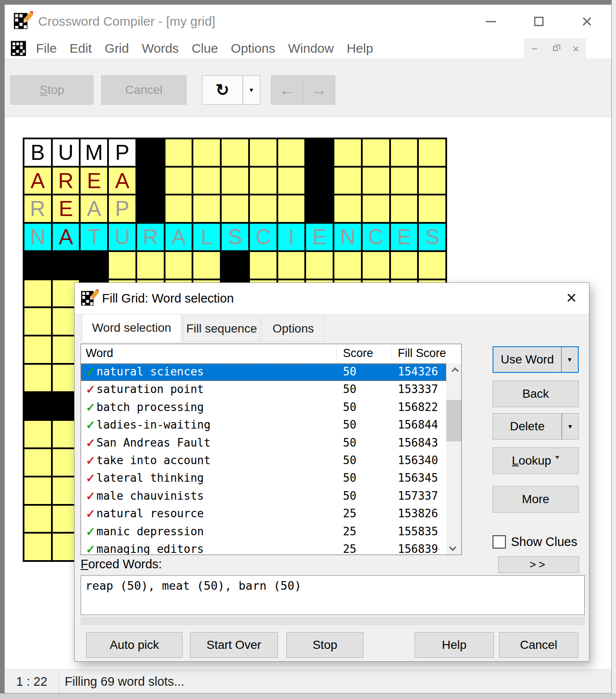 This screenshot has height=699, width=616. What do you see at coordinates (94, 153) in the screenshot?
I see `grid-cell: M` at bounding box center [94, 153].